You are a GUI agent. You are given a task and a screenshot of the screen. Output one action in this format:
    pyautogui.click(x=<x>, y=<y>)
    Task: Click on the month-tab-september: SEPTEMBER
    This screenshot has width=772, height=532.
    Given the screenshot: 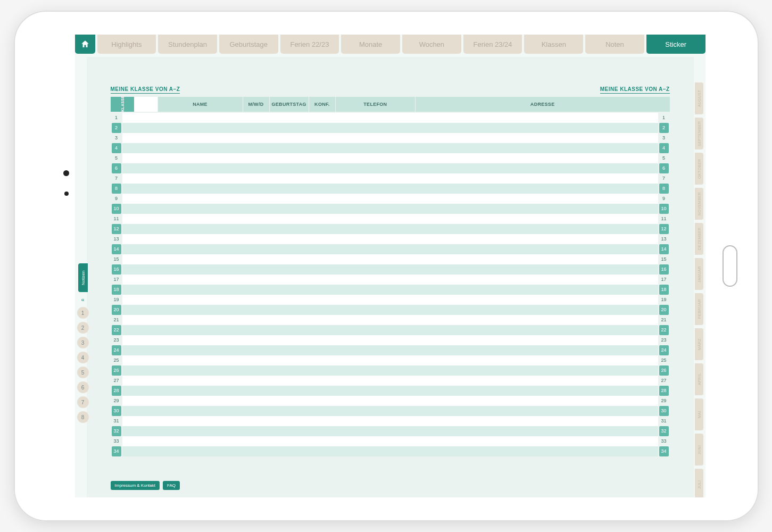 What is the action you would take?
    pyautogui.click(x=699, y=134)
    